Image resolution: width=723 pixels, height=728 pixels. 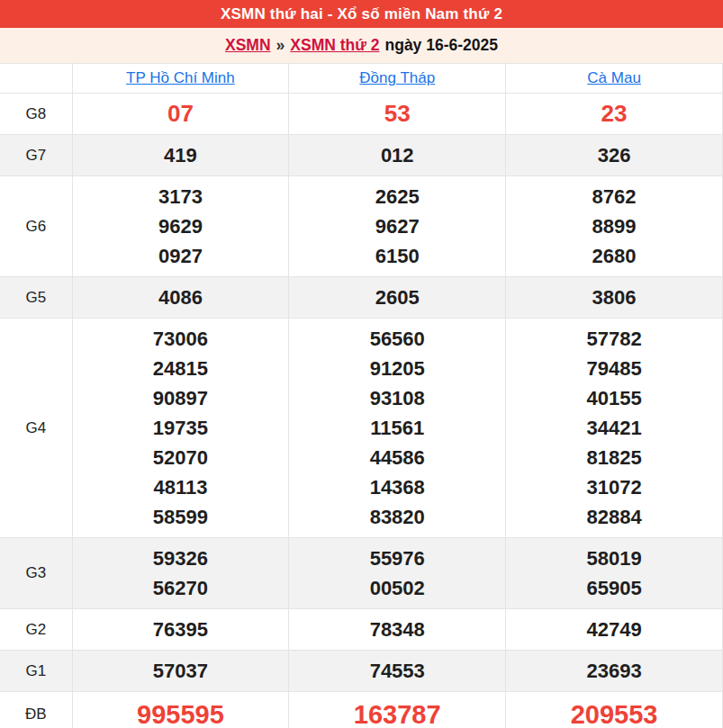 I want to click on result-cell: 3806, so click(x=614, y=298).